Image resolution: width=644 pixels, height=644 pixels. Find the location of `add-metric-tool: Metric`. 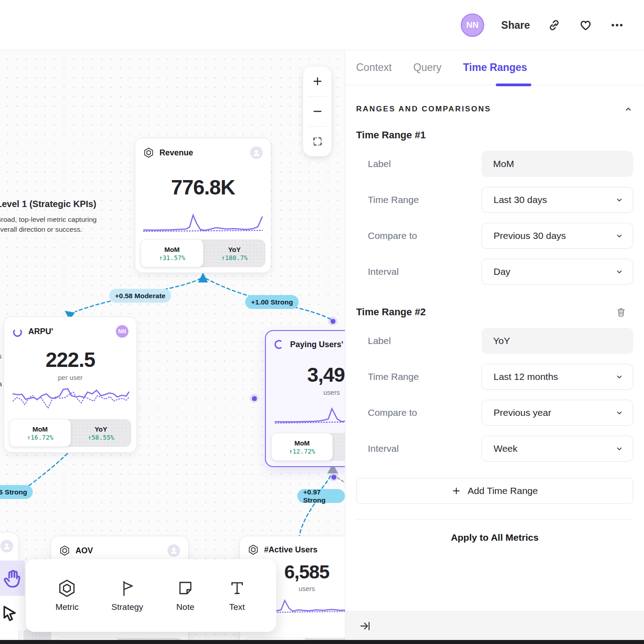

add-metric-tool: Metric is located at coordinates (67, 595).